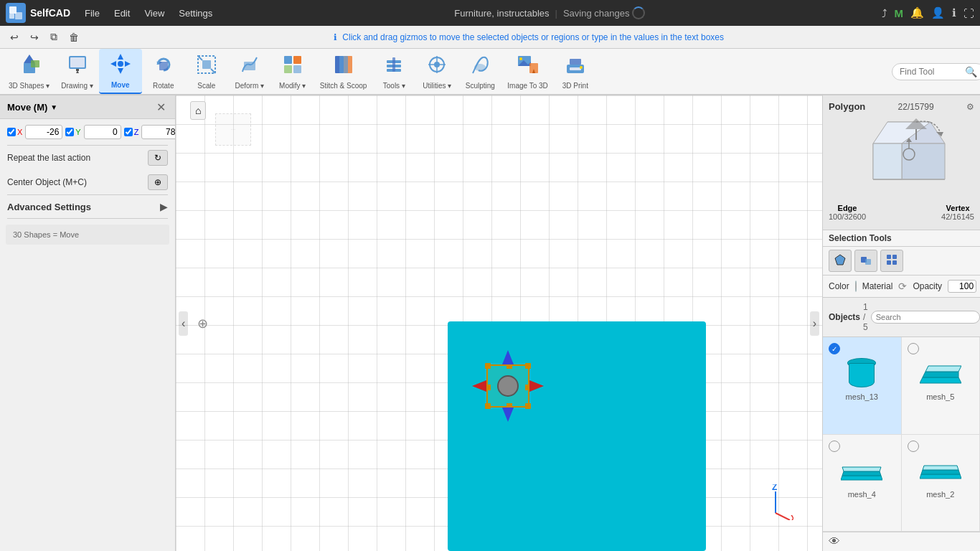  I want to click on image-to-3d-label: Image To 3D, so click(528, 86).